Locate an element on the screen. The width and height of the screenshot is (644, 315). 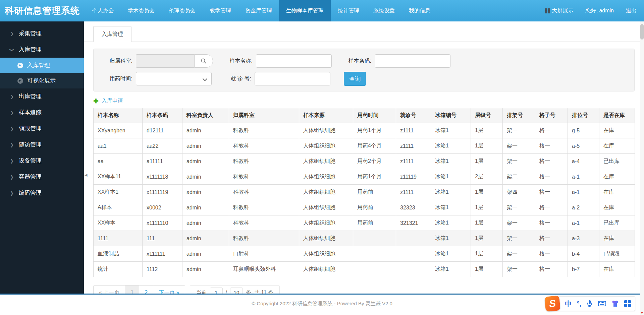
table-row: XXyangbend12111admin科教科人体组织细胞用药1个月z1111冰… is located at coordinates (364, 131).